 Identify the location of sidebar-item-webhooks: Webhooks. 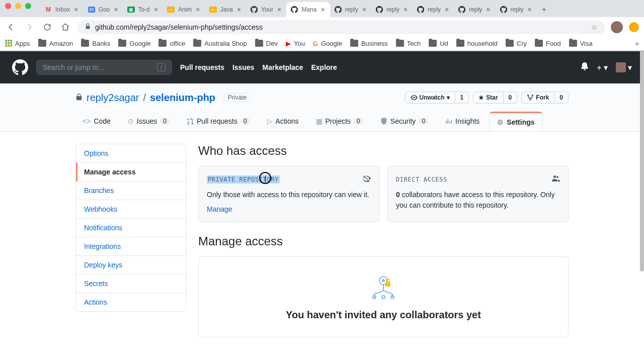
(131, 209).